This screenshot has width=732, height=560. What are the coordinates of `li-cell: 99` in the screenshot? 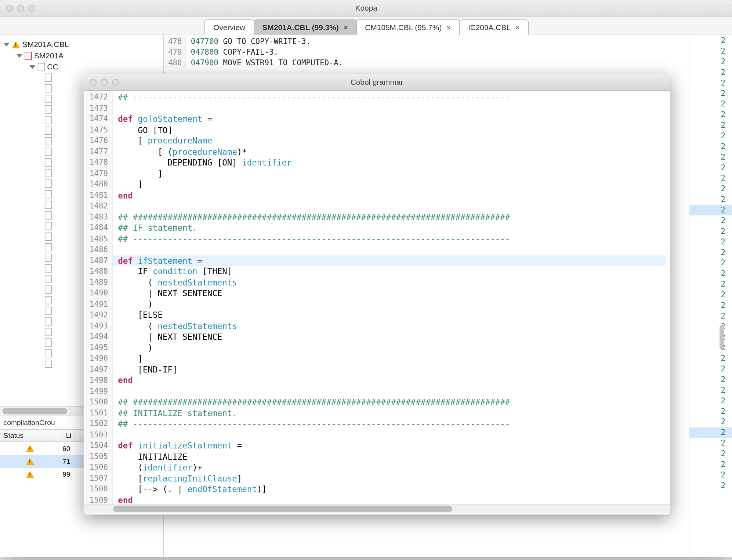 It's located at (66, 474).